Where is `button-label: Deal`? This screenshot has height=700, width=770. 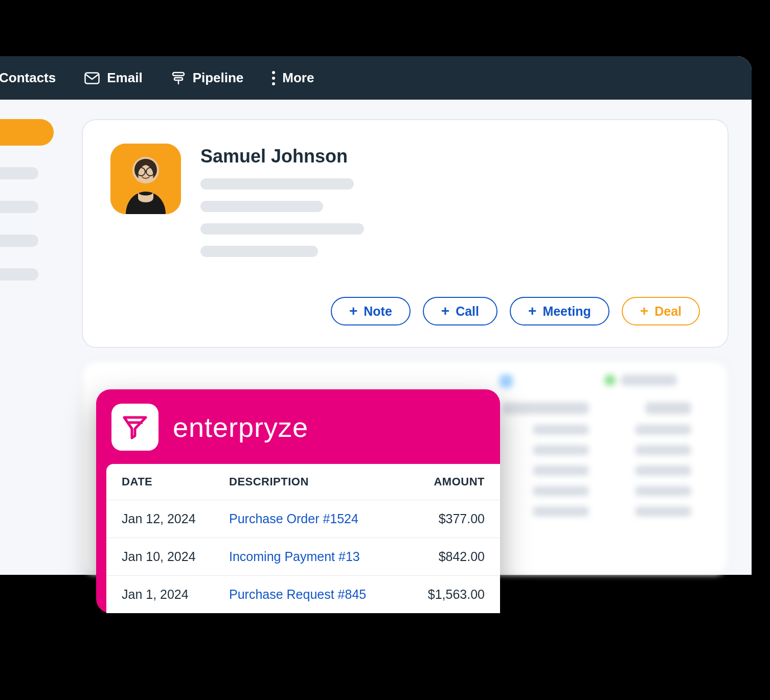 button-label: Deal is located at coordinates (668, 312).